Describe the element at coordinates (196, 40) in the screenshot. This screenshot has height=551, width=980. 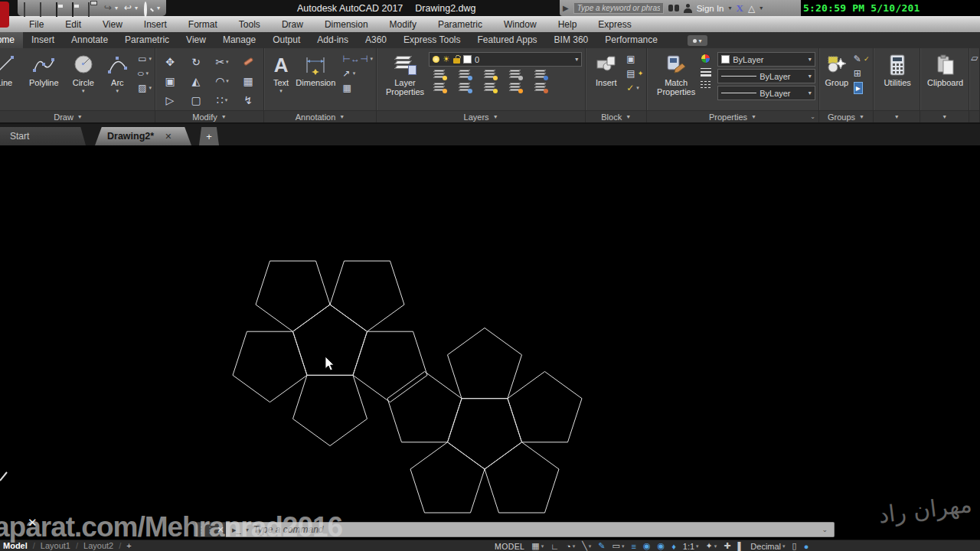
I see `ribbon-tab-view: View` at that location.